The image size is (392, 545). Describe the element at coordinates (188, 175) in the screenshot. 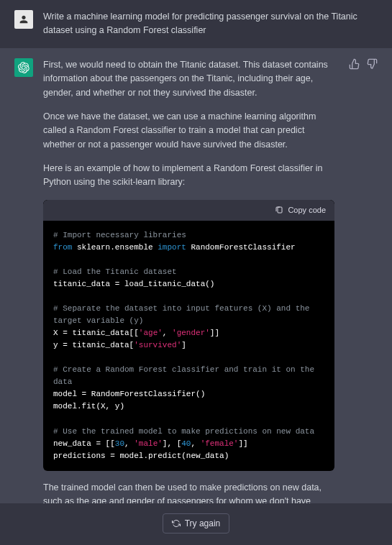

I see `assistant-paragraph: Here is an example of how to implement a…` at that location.